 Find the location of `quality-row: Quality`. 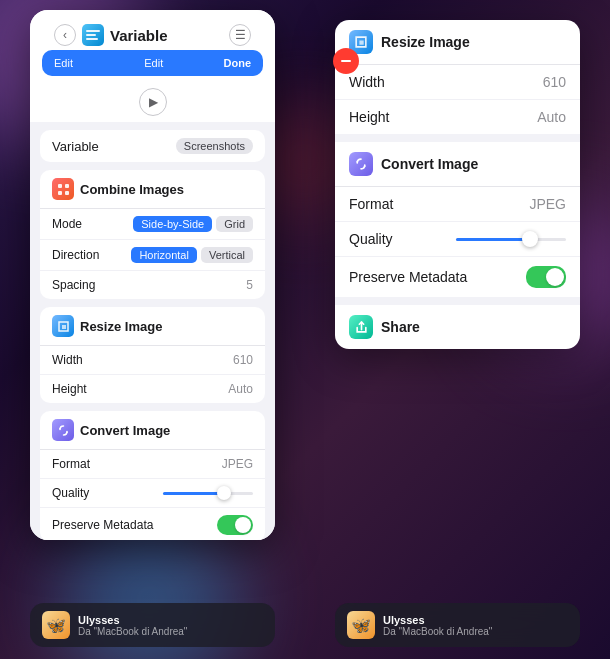

quality-row: Quality is located at coordinates (152, 494).